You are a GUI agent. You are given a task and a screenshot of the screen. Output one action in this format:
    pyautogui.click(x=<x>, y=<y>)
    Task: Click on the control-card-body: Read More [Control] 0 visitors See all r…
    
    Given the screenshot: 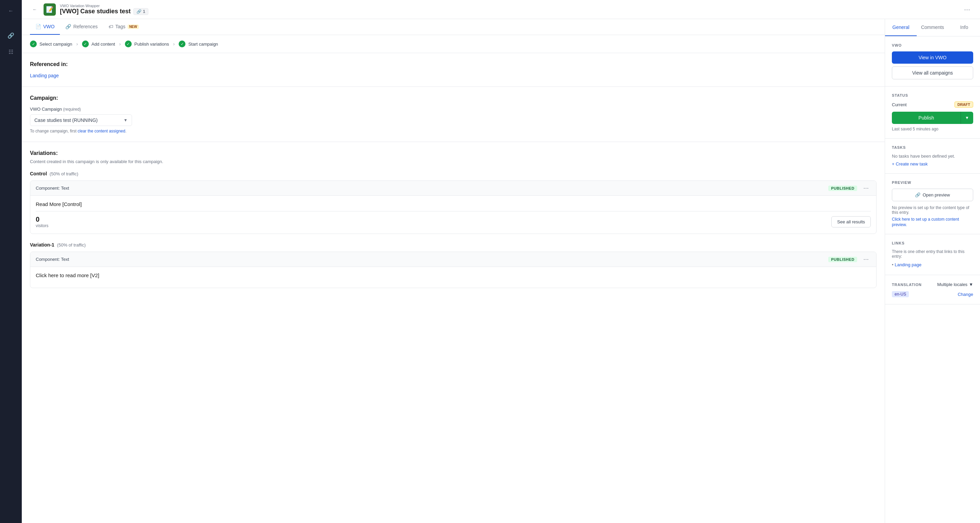 What is the action you would take?
    pyautogui.click(x=453, y=215)
    